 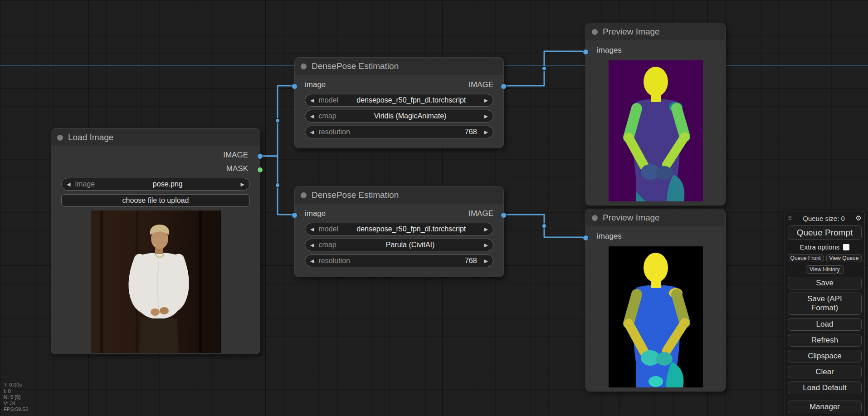 What do you see at coordinates (824, 304) in the screenshot?
I see `save-api-format-button: Save (API Format)` at bounding box center [824, 304].